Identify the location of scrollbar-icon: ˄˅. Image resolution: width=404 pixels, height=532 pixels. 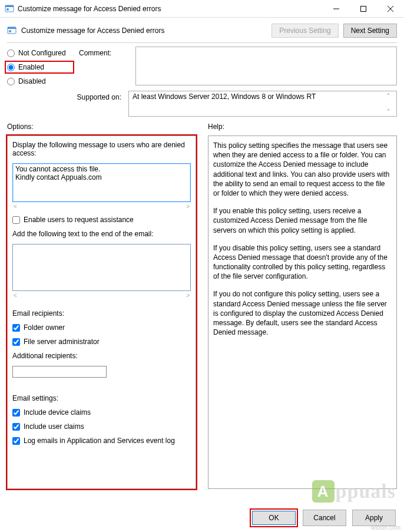
(388, 104).